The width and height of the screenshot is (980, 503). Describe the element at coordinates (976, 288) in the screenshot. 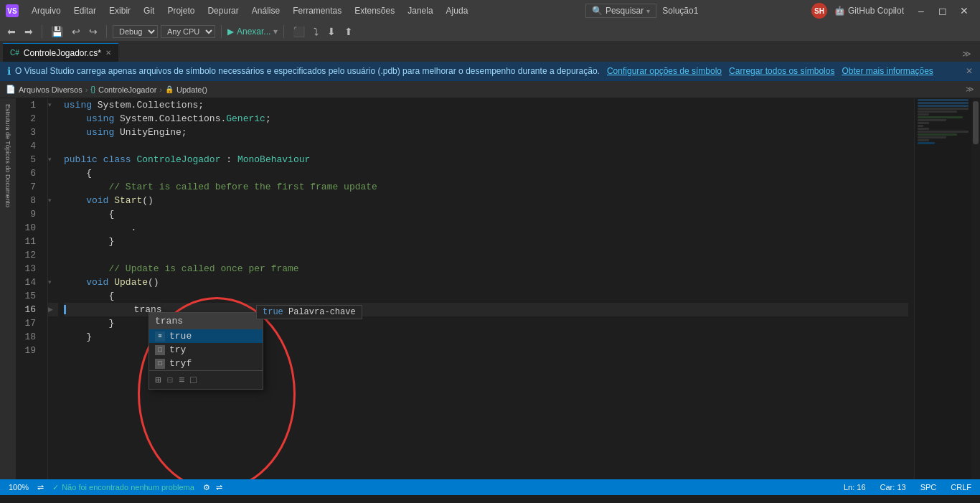

I see `editor-scrollbar` at that location.